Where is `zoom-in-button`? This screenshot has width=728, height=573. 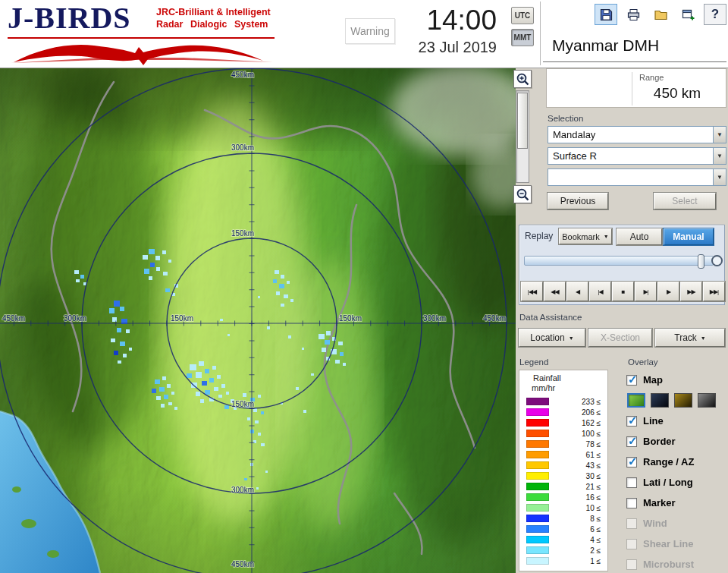
zoom-in-button is located at coordinates (522, 79).